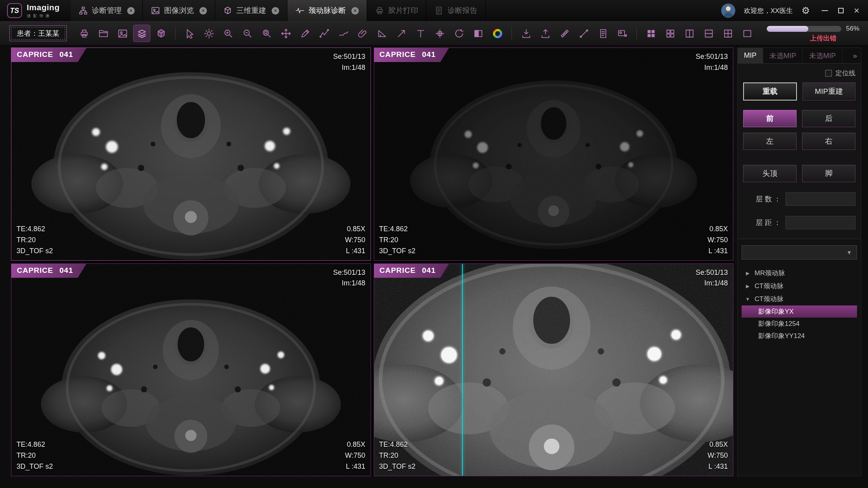  I want to click on layout-vsplit-button, so click(689, 33).